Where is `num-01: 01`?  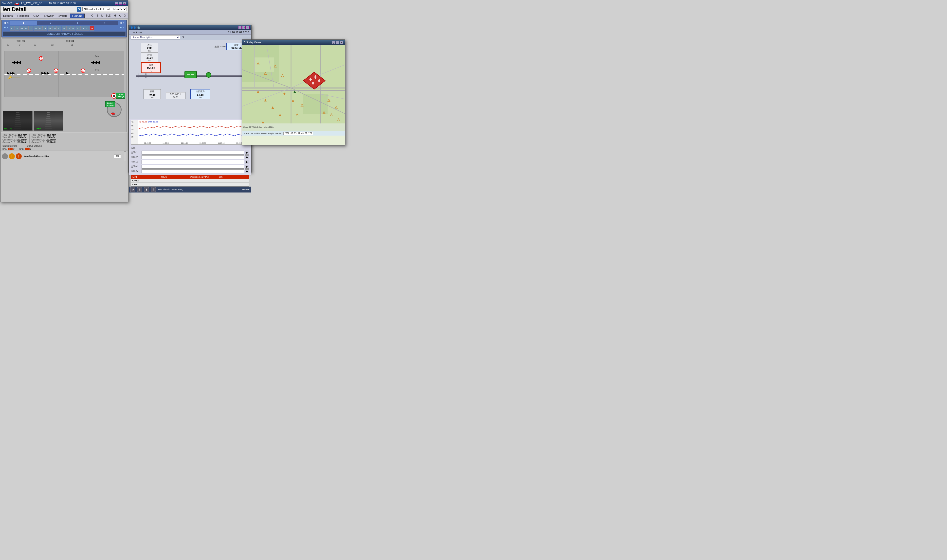
num-01: 01 is located at coordinates (72, 45).